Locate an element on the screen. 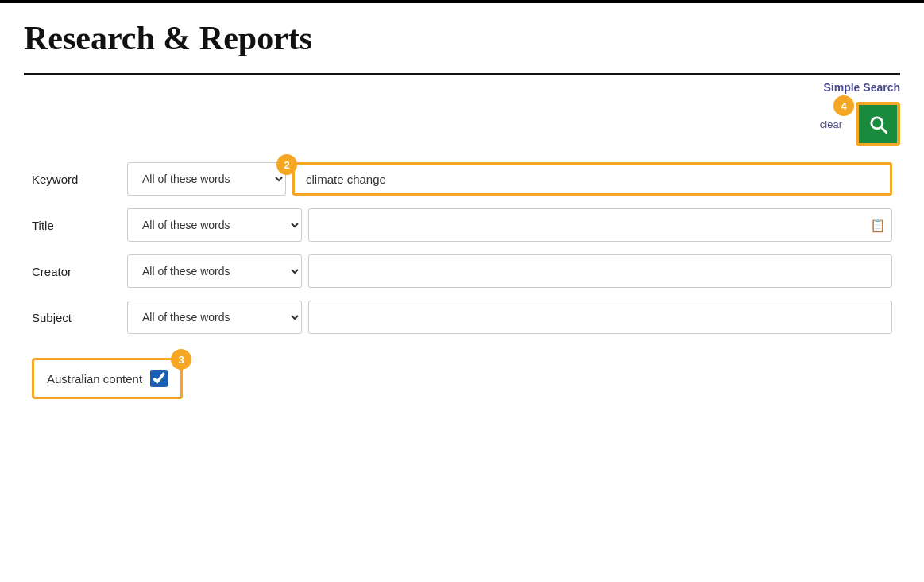 This screenshot has width=924, height=582. creator-row: Creator All of these words Any of these … is located at coordinates (462, 271).